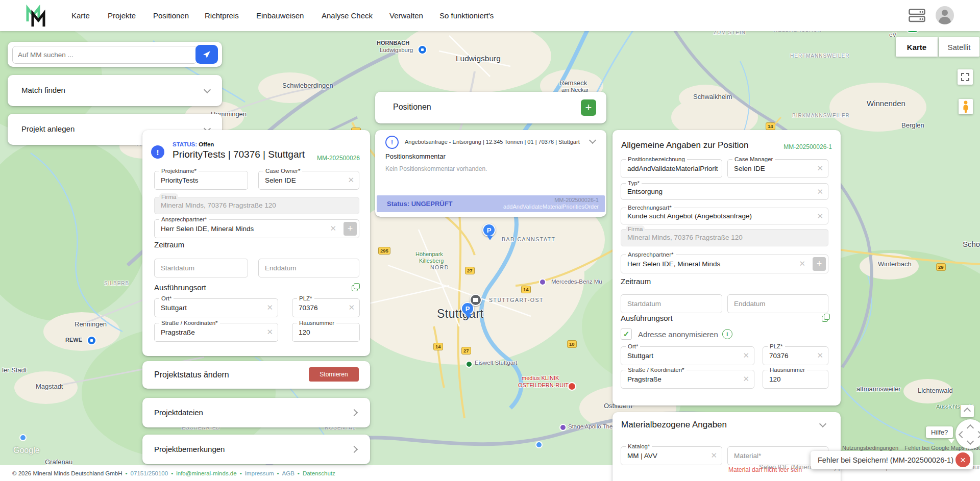 Image resolution: width=980 pixels, height=481 pixels. What do you see at coordinates (966, 107) in the screenshot?
I see `pegman-control` at bounding box center [966, 107].